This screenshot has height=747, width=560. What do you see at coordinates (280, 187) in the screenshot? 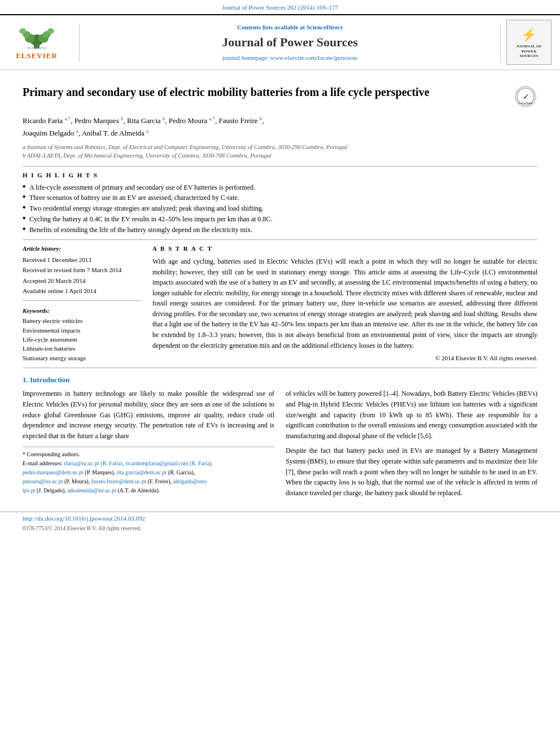
I see `highlight-item: A life-cycle assessment of primary and s…` at bounding box center [280, 187].